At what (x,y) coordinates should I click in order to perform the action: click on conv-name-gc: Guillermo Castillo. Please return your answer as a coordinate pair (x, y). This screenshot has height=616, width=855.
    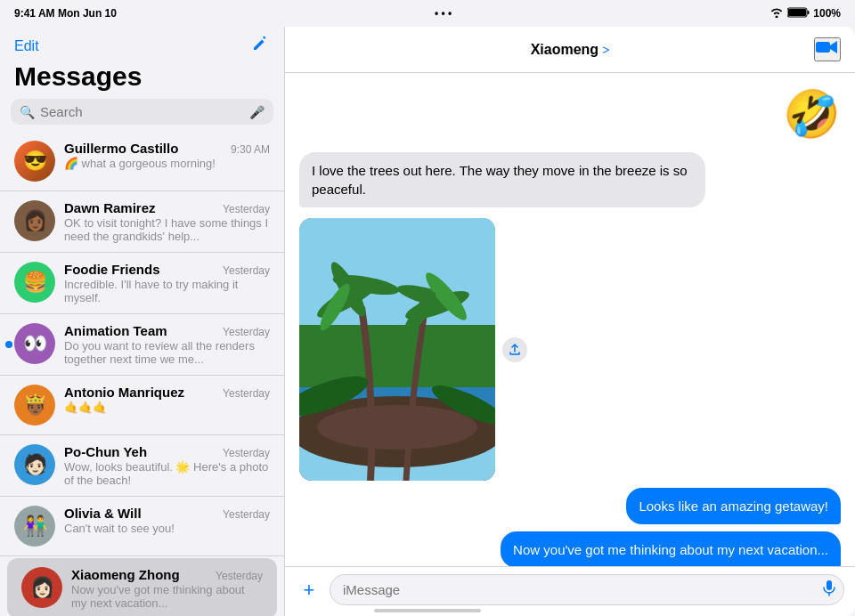
    Looking at the image, I should click on (121, 148).